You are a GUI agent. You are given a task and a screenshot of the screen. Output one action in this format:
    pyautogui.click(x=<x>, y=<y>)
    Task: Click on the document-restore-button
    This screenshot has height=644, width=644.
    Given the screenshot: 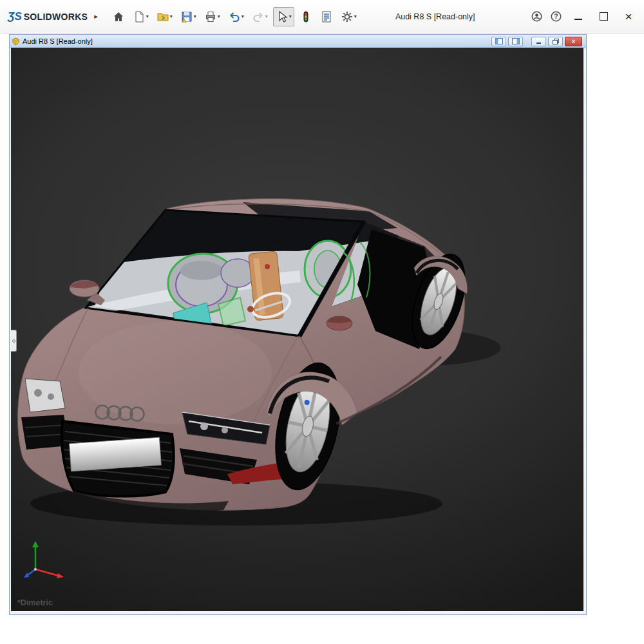 What is the action you would take?
    pyautogui.click(x=555, y=41)
    